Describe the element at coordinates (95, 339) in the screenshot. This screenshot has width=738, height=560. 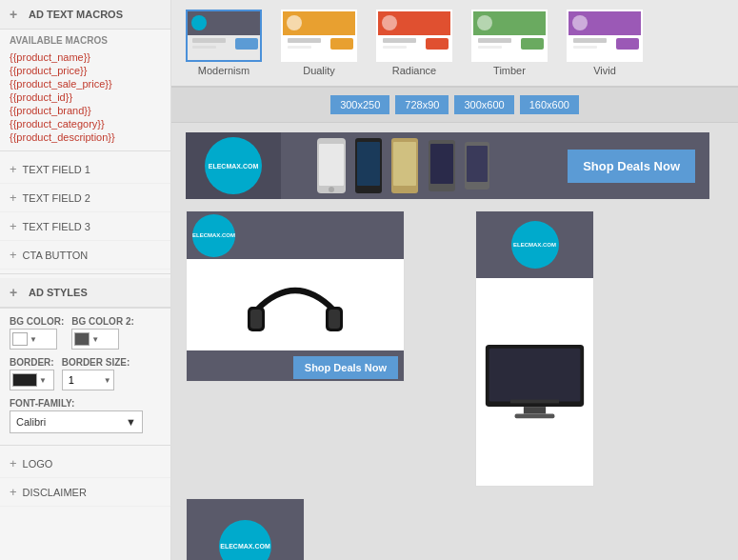
I see `bg-color2-select: ▼` at that location.